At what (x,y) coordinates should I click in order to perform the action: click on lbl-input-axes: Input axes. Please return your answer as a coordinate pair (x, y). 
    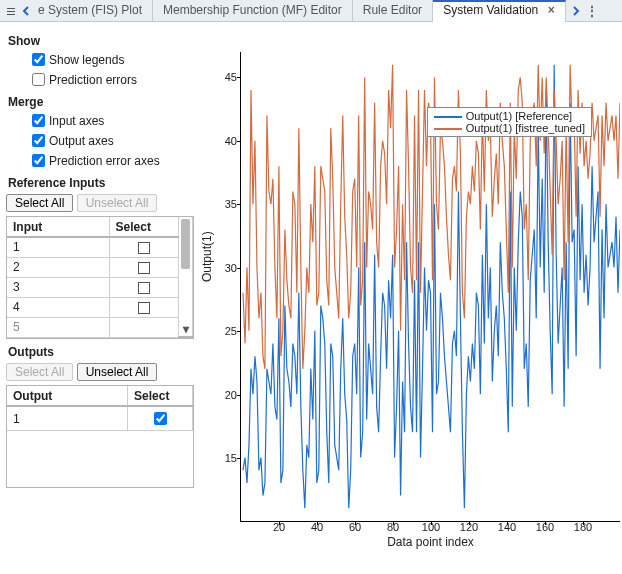
    Looking at the image, I should click on (76, 121).